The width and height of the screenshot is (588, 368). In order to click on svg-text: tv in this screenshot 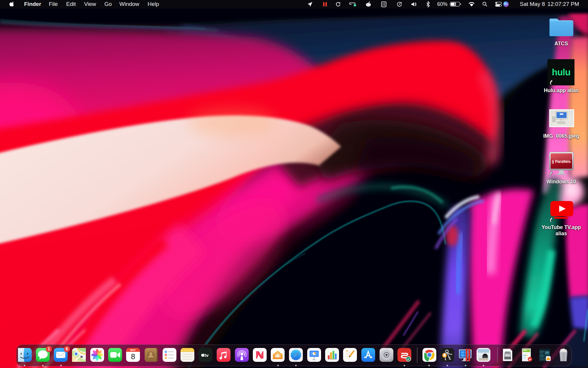, I will do `click(207, 355)`.